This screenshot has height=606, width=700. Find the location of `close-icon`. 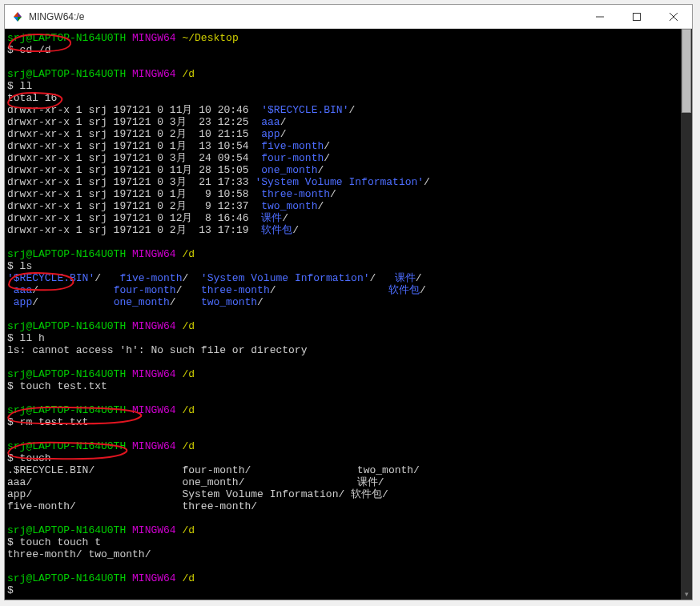

close-icon is located at coordinates (674, 17).